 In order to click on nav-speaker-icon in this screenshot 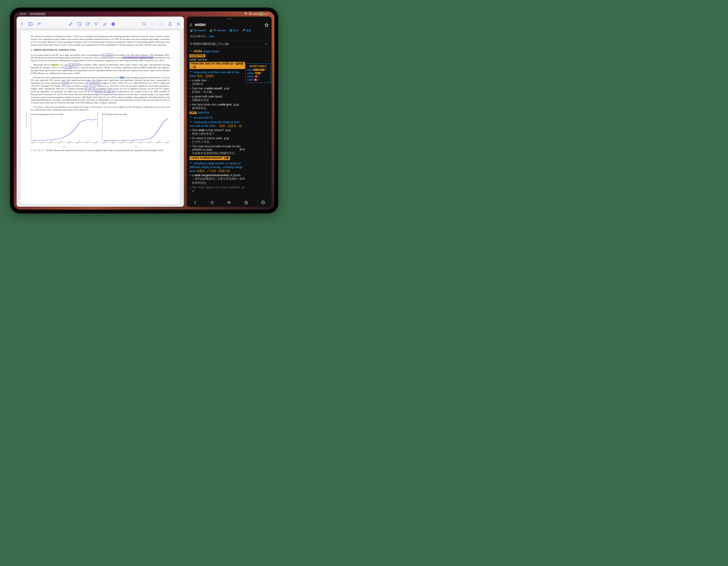, I will do `click(229, 203)`.